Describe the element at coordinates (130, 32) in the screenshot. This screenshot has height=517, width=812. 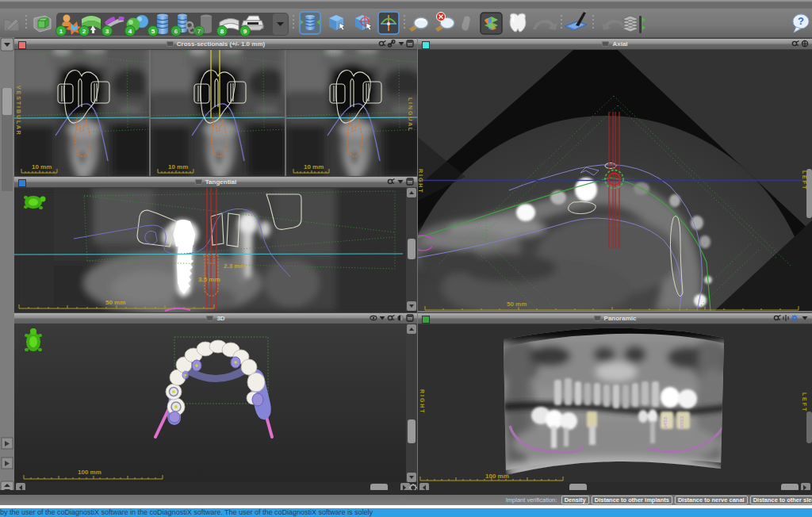
I see `svg-text: 4` at that location.